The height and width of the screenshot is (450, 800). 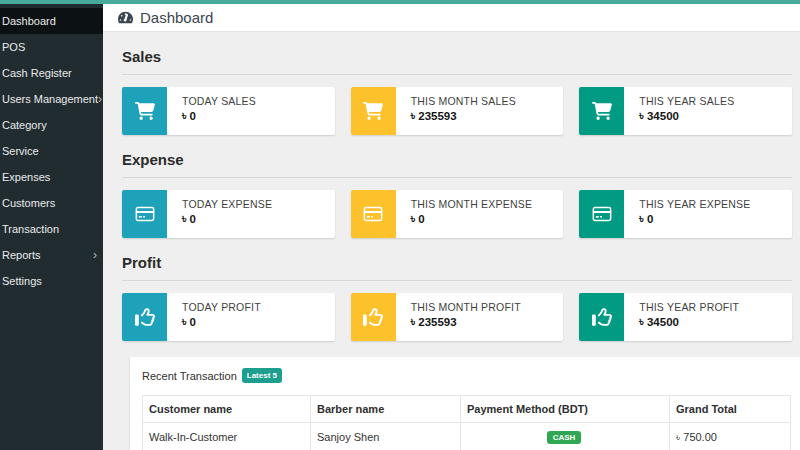 I want to click on transactions-table: Customer name Barber name Payment Method…, so click(x=466, y=422).